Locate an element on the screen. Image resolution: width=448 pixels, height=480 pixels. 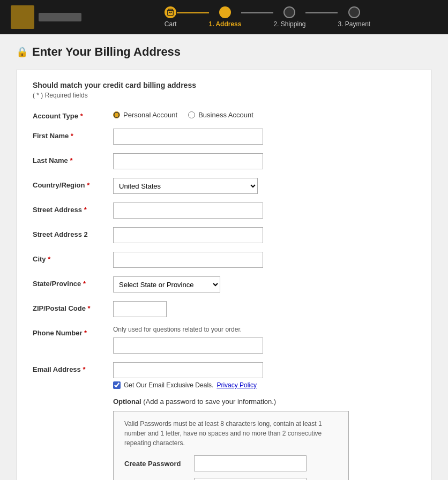
billing-subtitle: Should match your credit card billing ad… is located at coordinates (224, 85).